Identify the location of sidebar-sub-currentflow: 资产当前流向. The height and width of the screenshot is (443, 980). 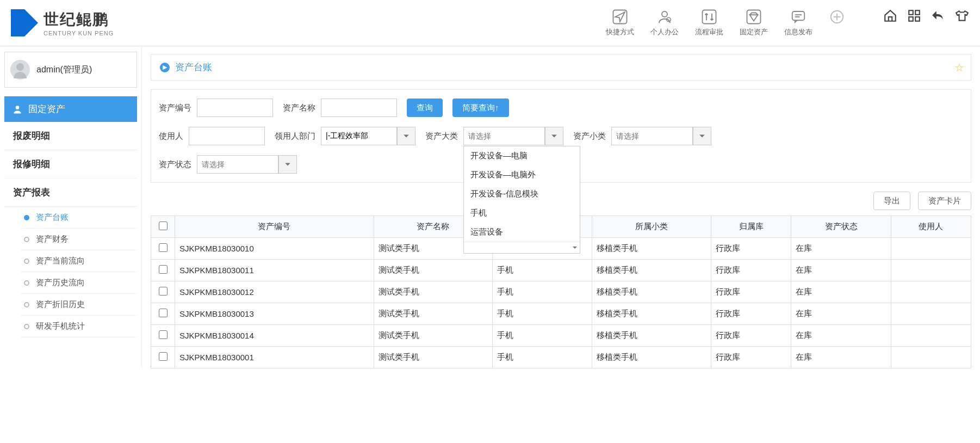
(79, 261).